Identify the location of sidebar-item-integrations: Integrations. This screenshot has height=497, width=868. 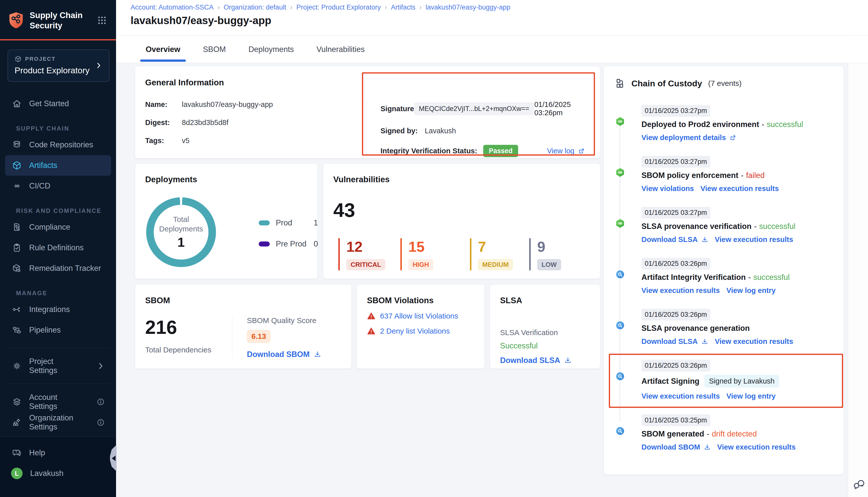
(58, 310).